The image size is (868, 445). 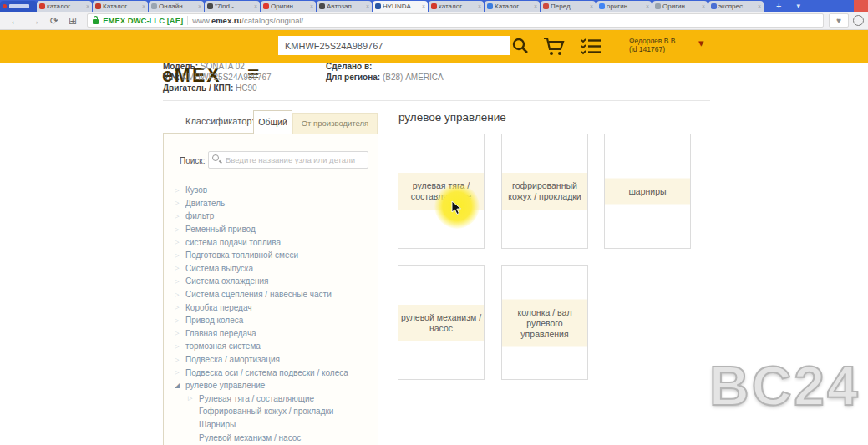 I want to click on tab-favicon, so click(x=5, y=7).